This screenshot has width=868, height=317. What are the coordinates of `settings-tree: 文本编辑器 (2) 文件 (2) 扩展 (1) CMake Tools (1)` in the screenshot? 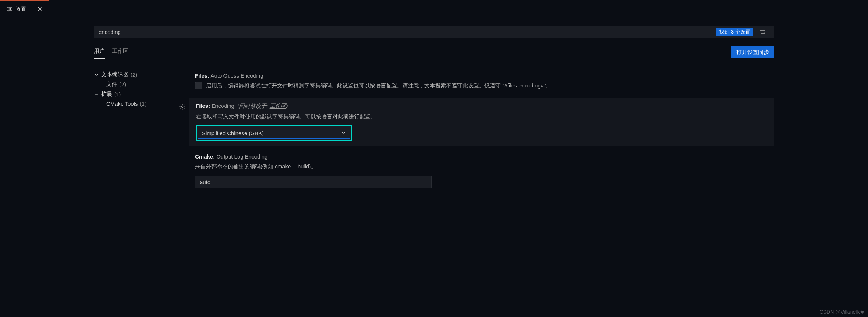 It's located at (139, 132).